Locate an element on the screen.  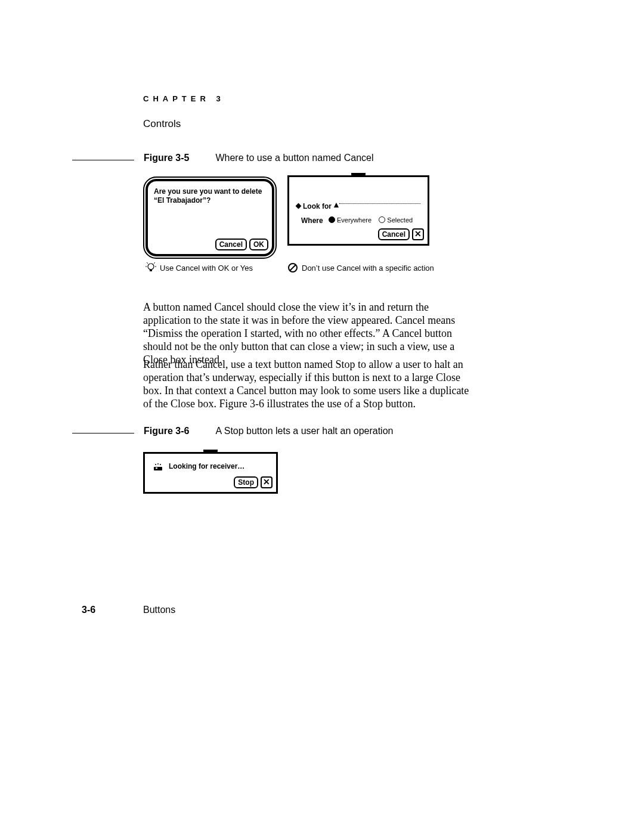
radio-empty-icon is located at coordinates (382, 219).